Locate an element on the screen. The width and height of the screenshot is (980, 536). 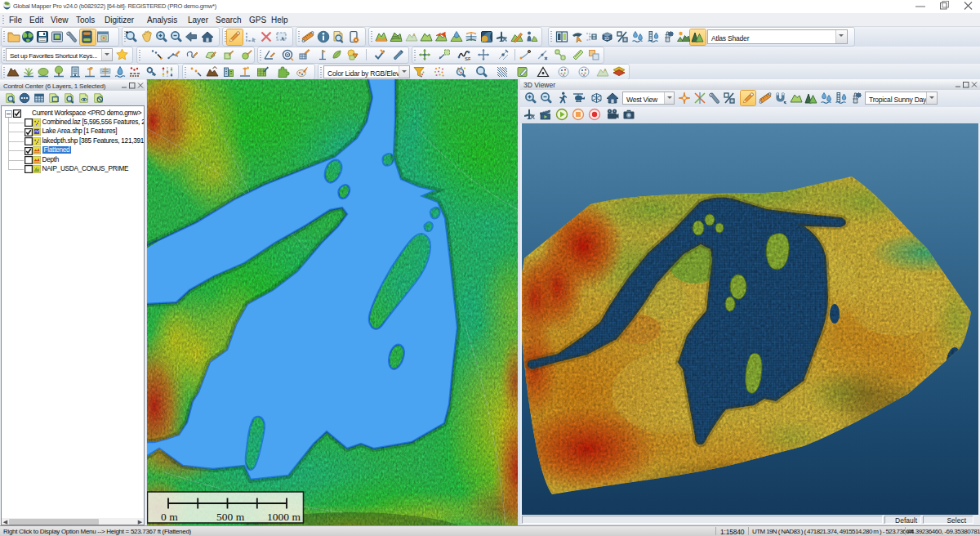
svg-text: 1000 m is located at coordinates (284, 516).